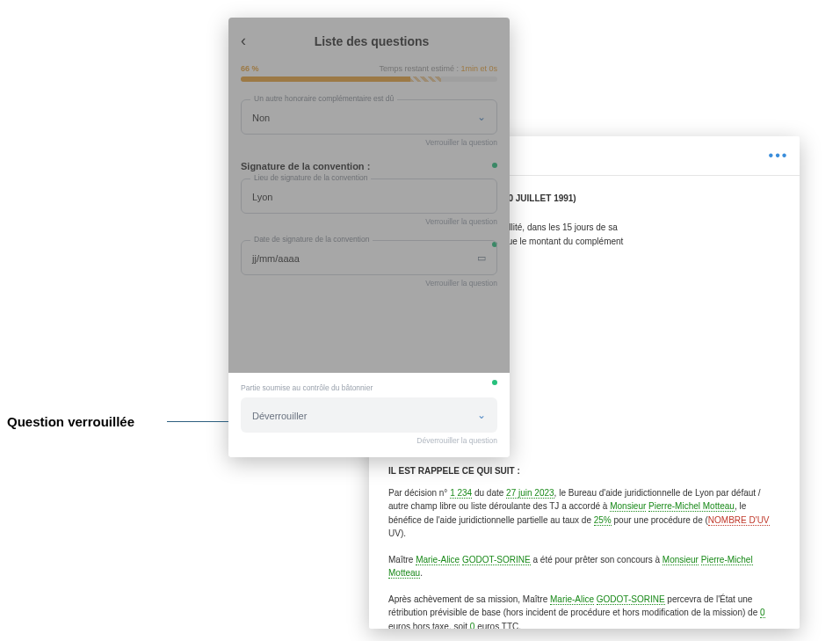 The width and height of the screenshot is (840, 641). Describe the element at coordinates (479, 69) in the screenshot. I see `progress-time-value: 1min et 0s` at that location.